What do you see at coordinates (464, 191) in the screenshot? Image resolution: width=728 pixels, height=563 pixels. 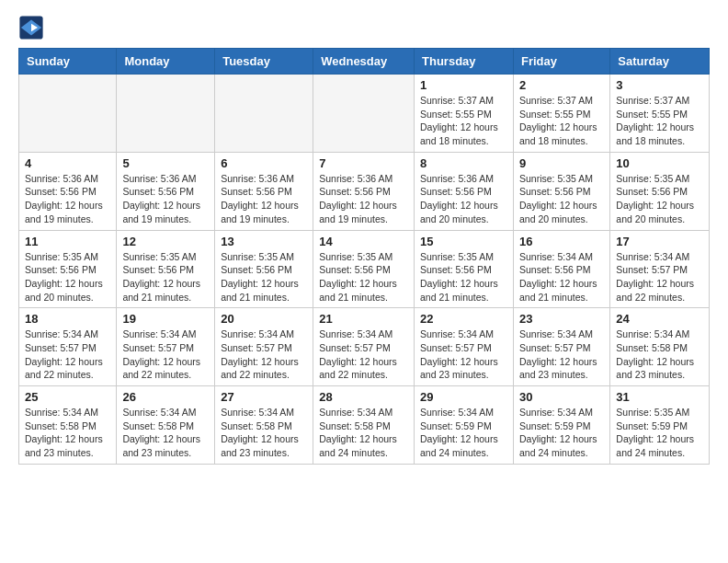 I see `calendar-cell: 8Sunrise: 5:36 AM Sunset: 5:56 PM Daylig…` at bounding box center [464, 191].